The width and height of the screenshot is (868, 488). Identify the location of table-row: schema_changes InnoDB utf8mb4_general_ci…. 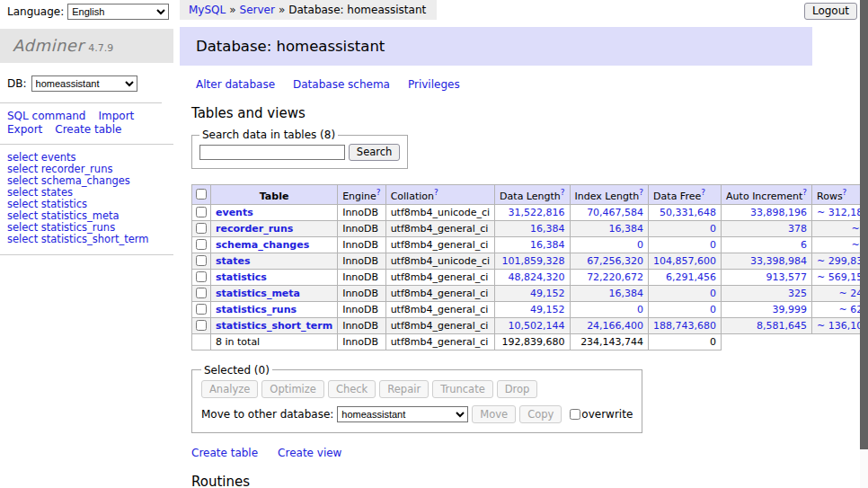
(530, 244).